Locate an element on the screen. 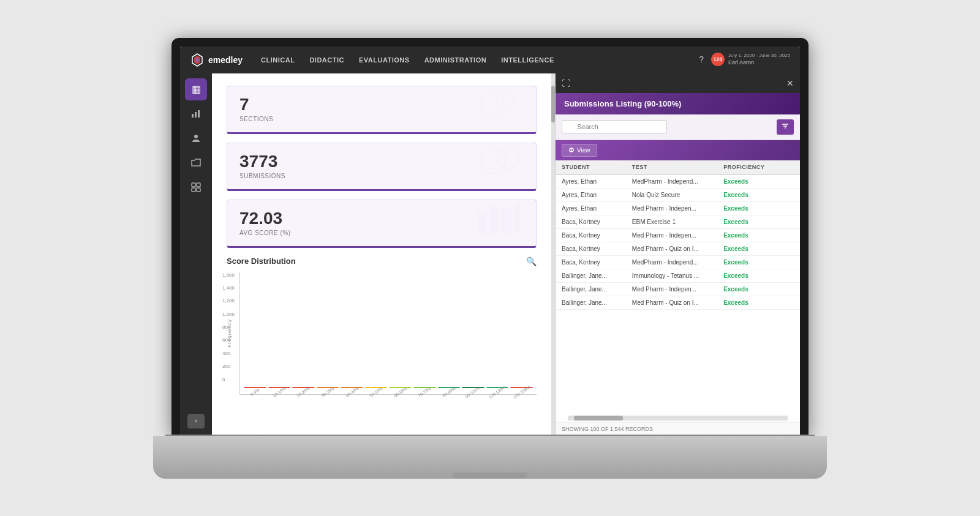 This screenshot has height=516, width=980. view-button: View is located at coordinates (579, 151).